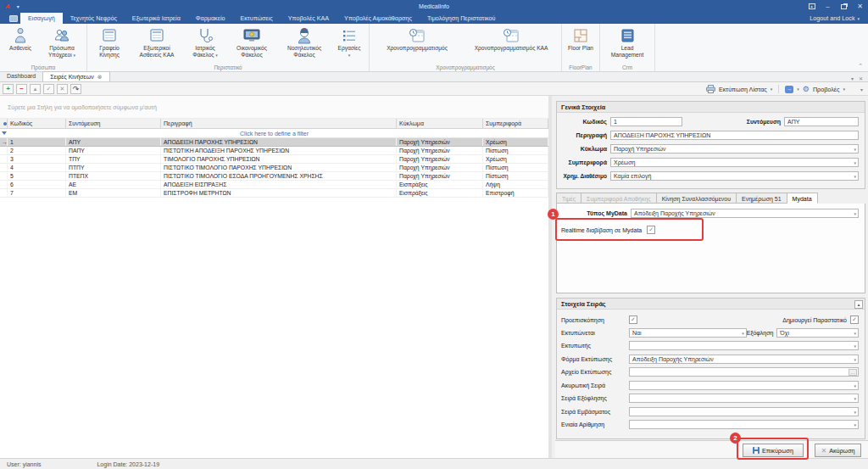  What do you see at coordinates (440, 124) in the screenshot?
I see `column-header-kyklwma: Κύκλωμα` at bounding box center [440, 124].